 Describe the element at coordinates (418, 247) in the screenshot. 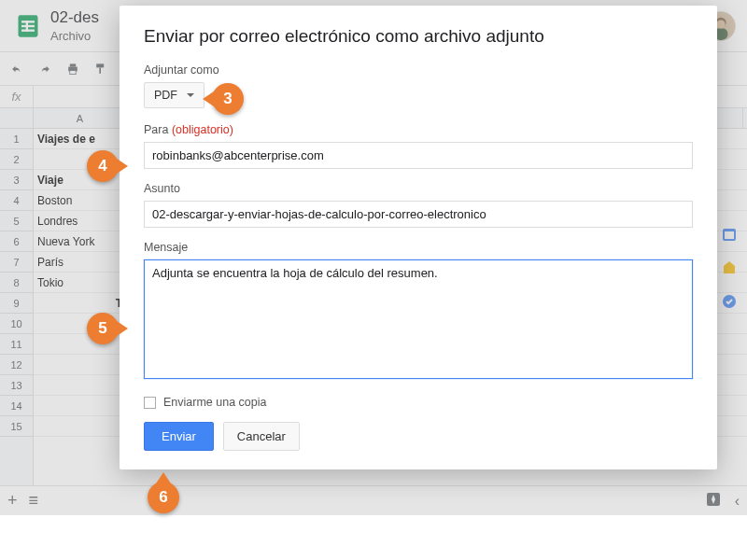

I see `message-label: Mensaje` at that location.